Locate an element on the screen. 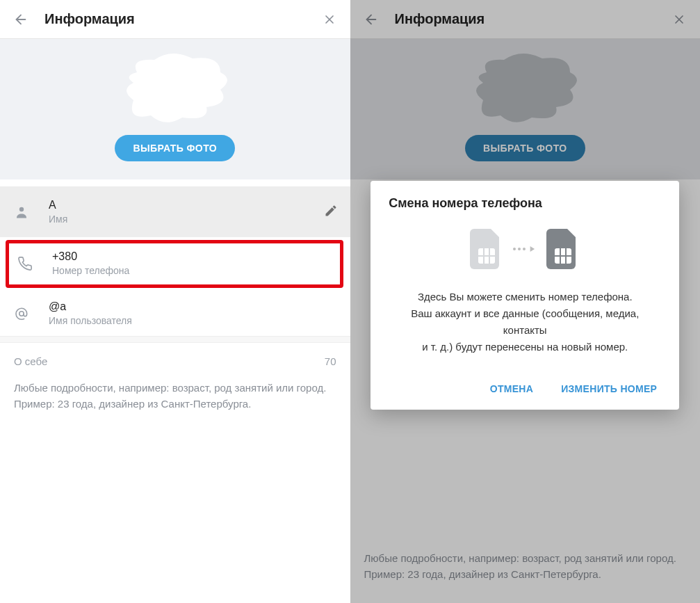 This screenshot has width=700, height=603. about-hint: Любые подробности, например: возраст, ро… is located at coordinates (175, 401).